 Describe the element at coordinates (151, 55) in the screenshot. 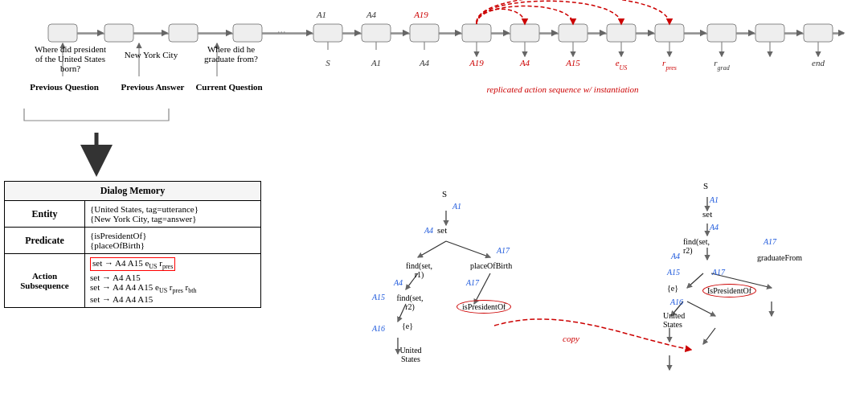

I see `pa-text: New York City` at that location.